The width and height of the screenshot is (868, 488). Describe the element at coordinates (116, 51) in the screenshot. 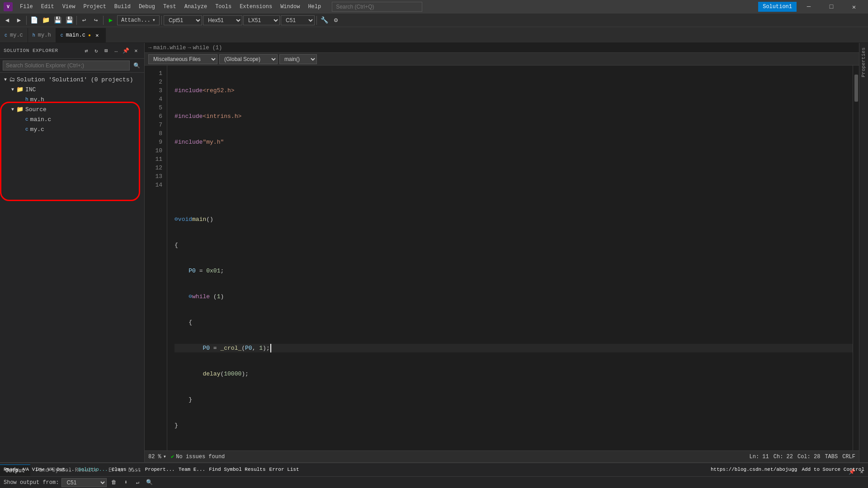

I see `sidebar-options-btn: …` at that location.